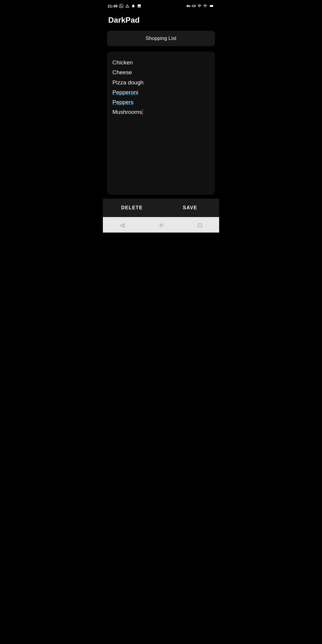 Image resolution: width=322 pixels, height=644 pixels. Describe the element at coordinates (132, 208) in the screenshot. I see `delete-button: DELETE` at that location.